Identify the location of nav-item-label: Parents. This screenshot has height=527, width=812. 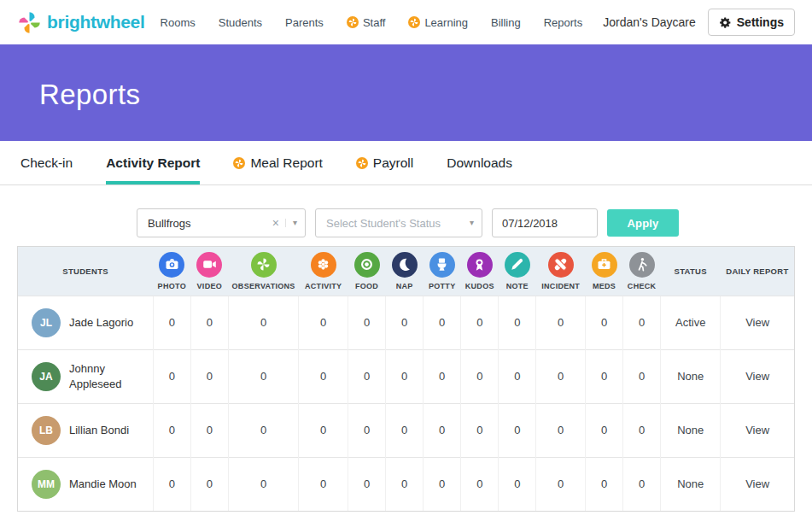
(304, 22).